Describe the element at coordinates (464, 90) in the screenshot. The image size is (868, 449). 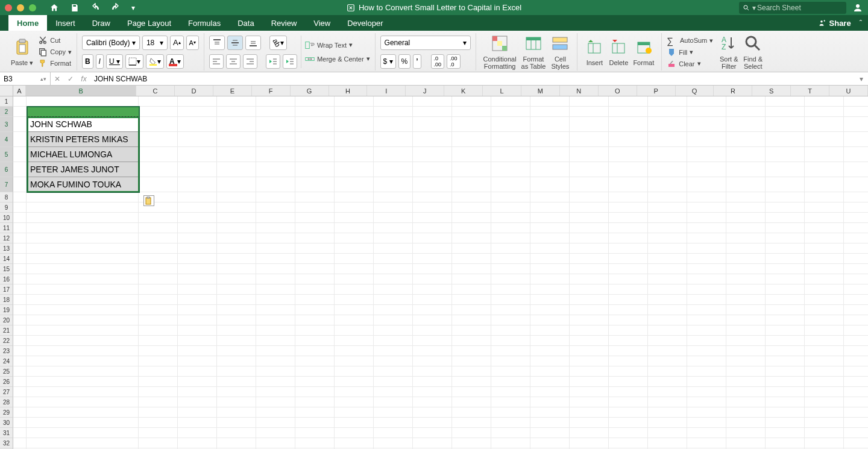
I see `col-header-K: K` at that location.